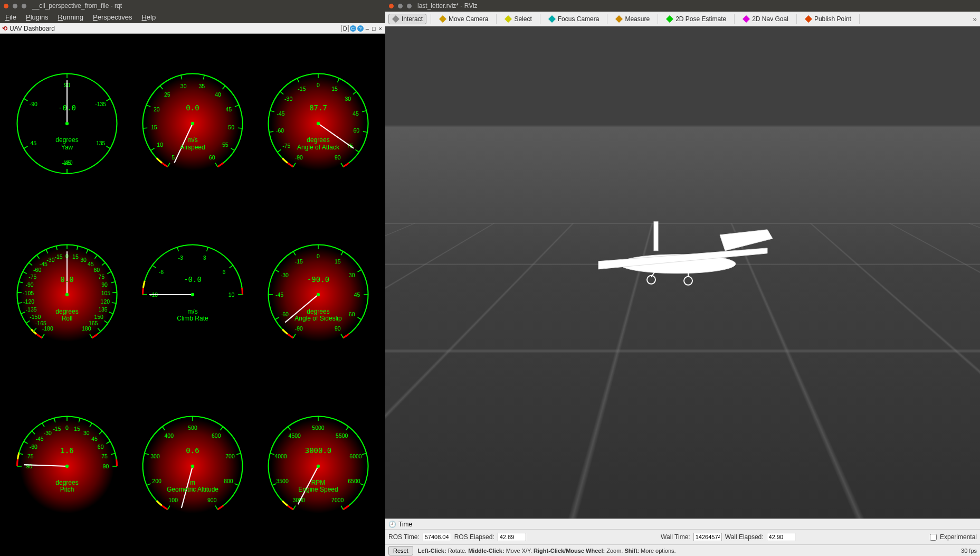 This screenshot has height=556, width=980. I want to click on menu-file: File, so click(11, 17).